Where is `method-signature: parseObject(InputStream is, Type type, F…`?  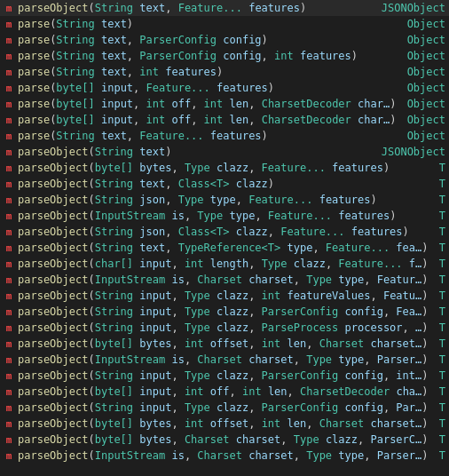 method-signature: parseObject(InputStream is, Type type, F… is located at coordinates (225, 216).